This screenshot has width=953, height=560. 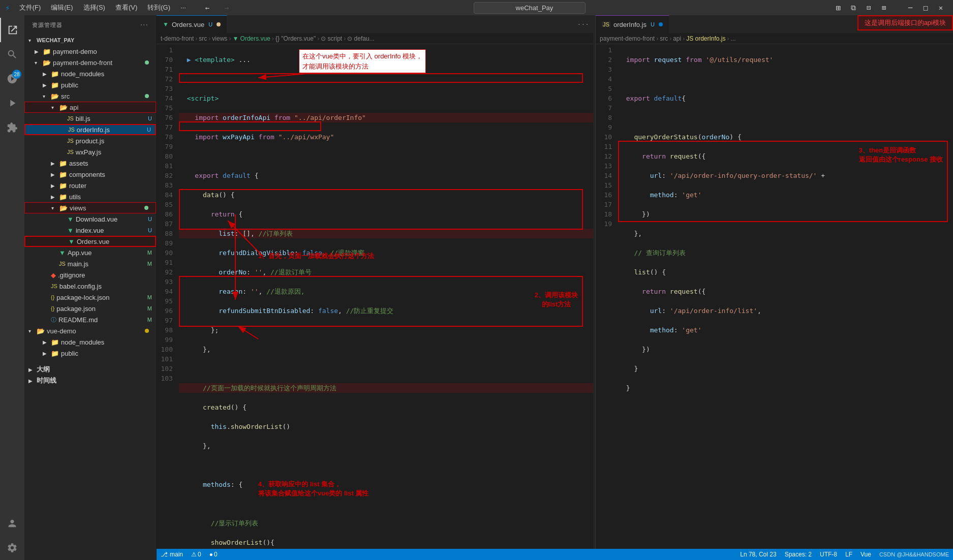 What do you see at coordinates (12, 103) in the screenshot?
I see `activity-run` at bounding box center [12, 103].